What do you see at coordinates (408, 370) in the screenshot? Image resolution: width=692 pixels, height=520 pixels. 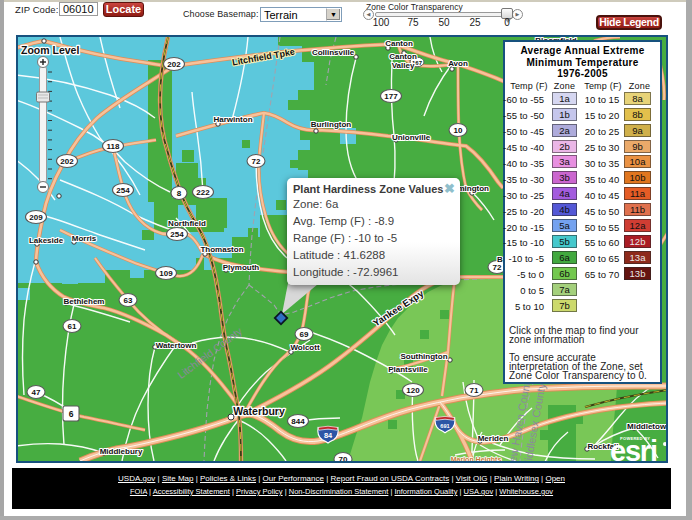 I see `svg-text: Plantsville` at bounding box center [408, 370].